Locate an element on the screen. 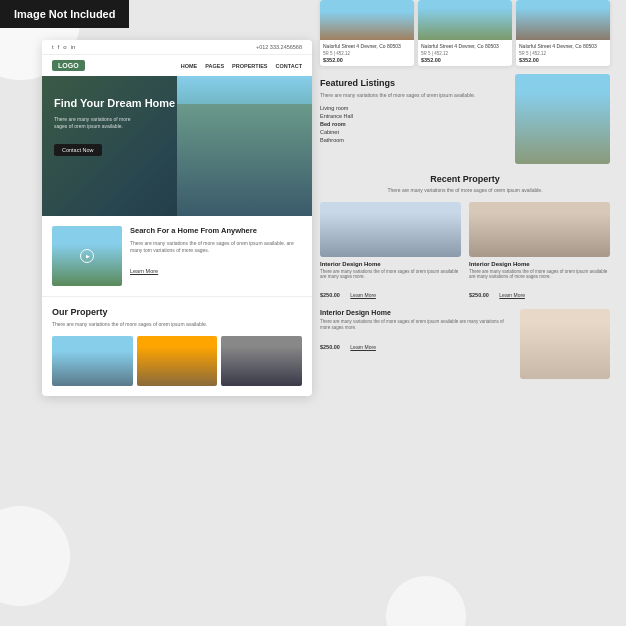 The height and width of the screenshot is (626, 626). listing-info-2: Nalorful Street 4 Devner, Co 80503 5R 5 … is located at coordinates (465, 53).